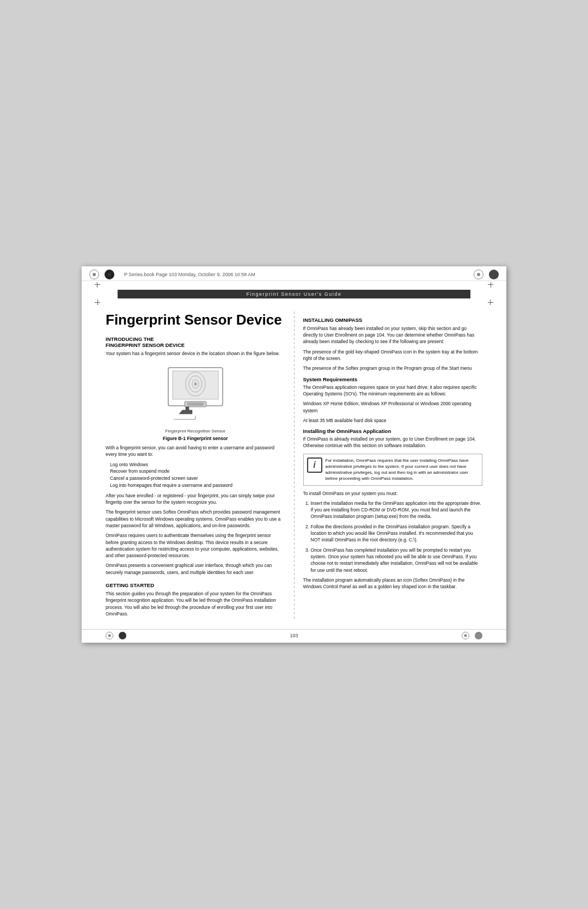  I want to click on after-enroll-text: After you have enrolled - or registered …, so click(195, 499).